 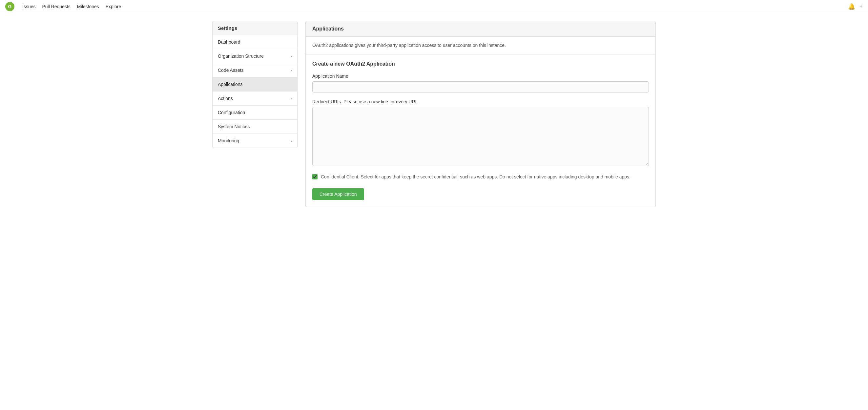 What do you see at coordinates (861, 6) in the screenshot?
I see `plus-icon: +` at bounding box center [861, 6].